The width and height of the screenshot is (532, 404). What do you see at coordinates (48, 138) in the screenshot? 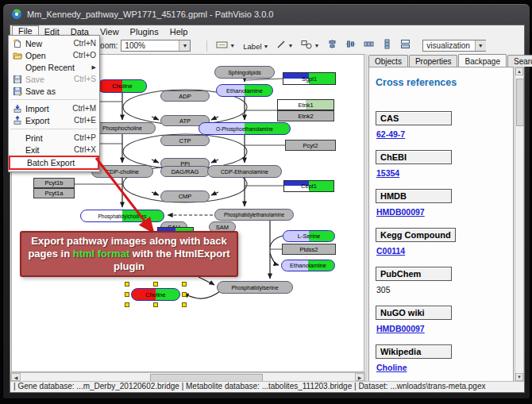
I see `menu-item-label: Print` at bounding box center [48, 138].